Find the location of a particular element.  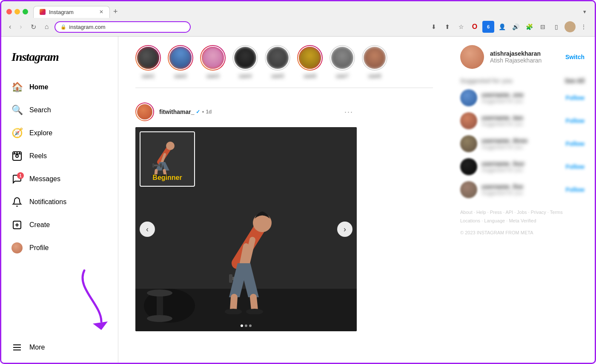

post-next-button: › is located at coordinates (345, 229).